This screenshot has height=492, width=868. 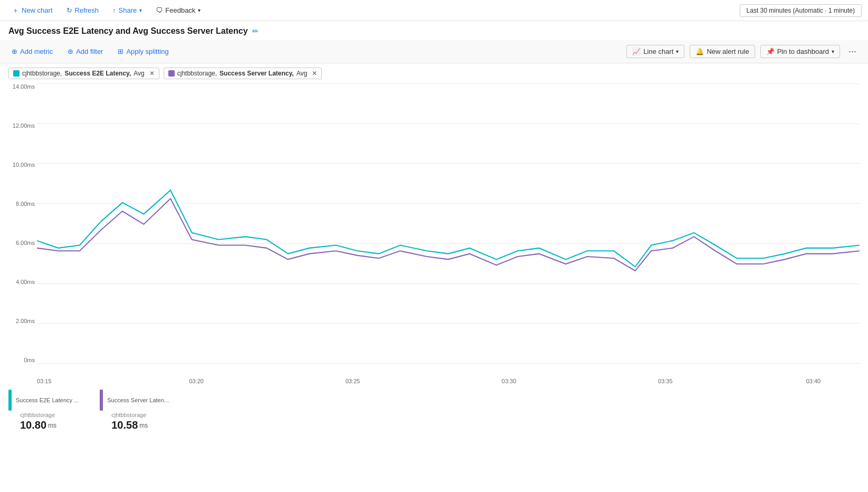 I want to click on new-alert-rule-button: 🔔 New alert rule, so click(x=722, y=52).